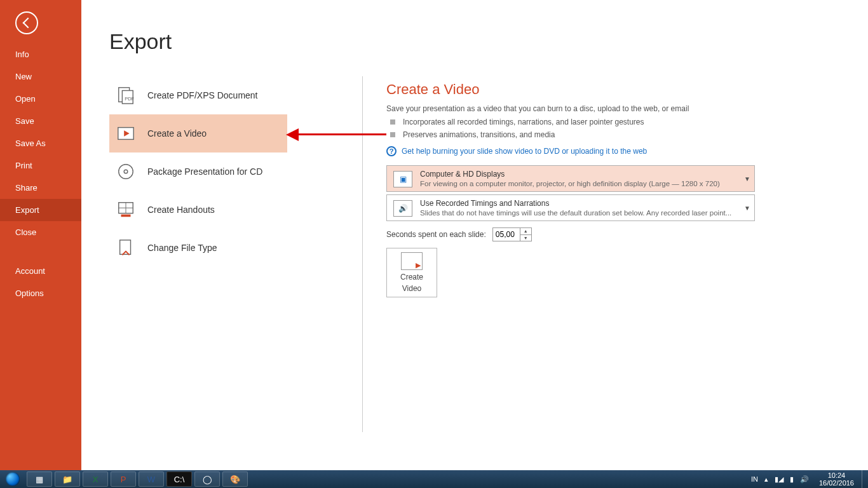 The width and height of the screenshot is (868, 488). I want to click on nav-item-save-as: Save As, so click(41, 144).